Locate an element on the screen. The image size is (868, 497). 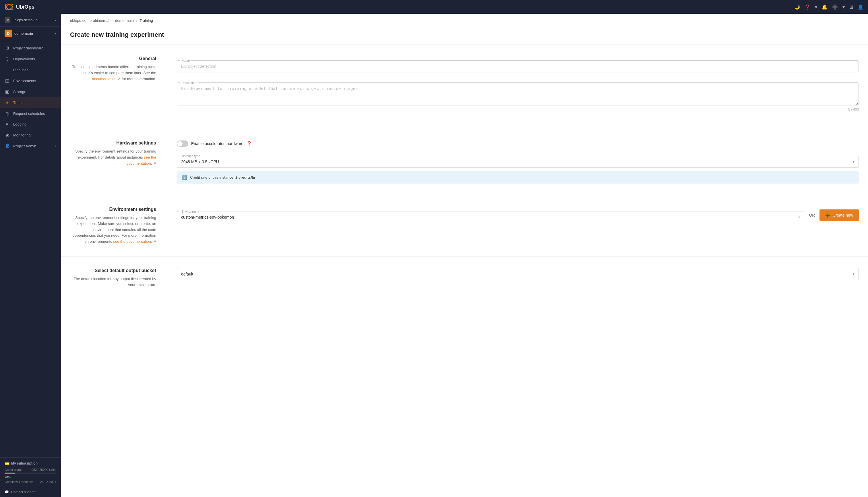
toggle-label: Enable accelerated hardware is located at coordinates (218, 144).